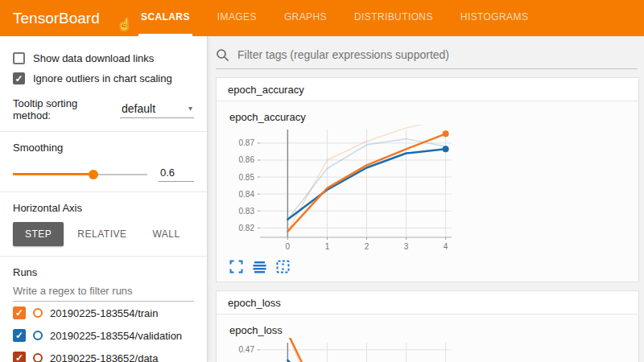  What do you see at coordinates (103, 79) in the screenshot?
I see `checkbox-label: Ignore outliers in chart scaling` at bounding box center [103, 79].